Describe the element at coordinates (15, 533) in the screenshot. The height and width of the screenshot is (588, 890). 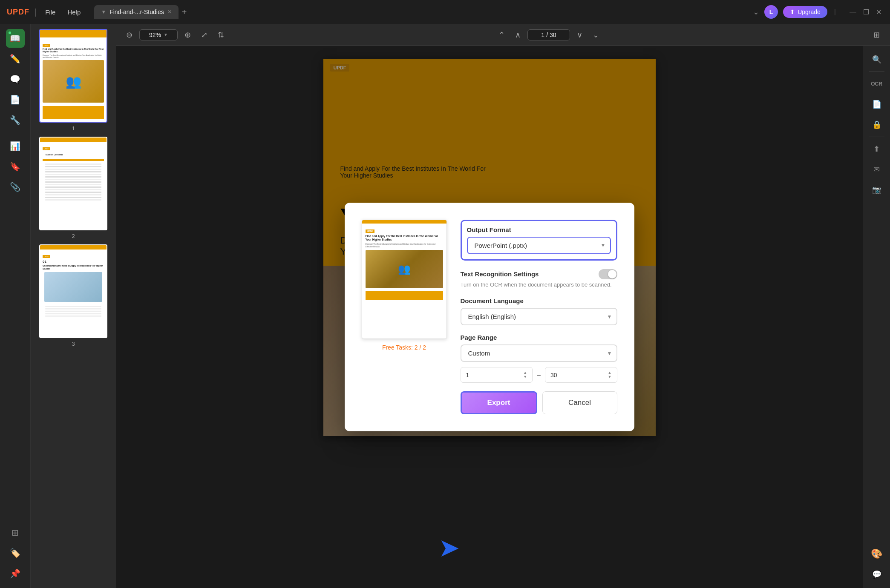
I see `sidebar-item-layers: ⊞` at that location.